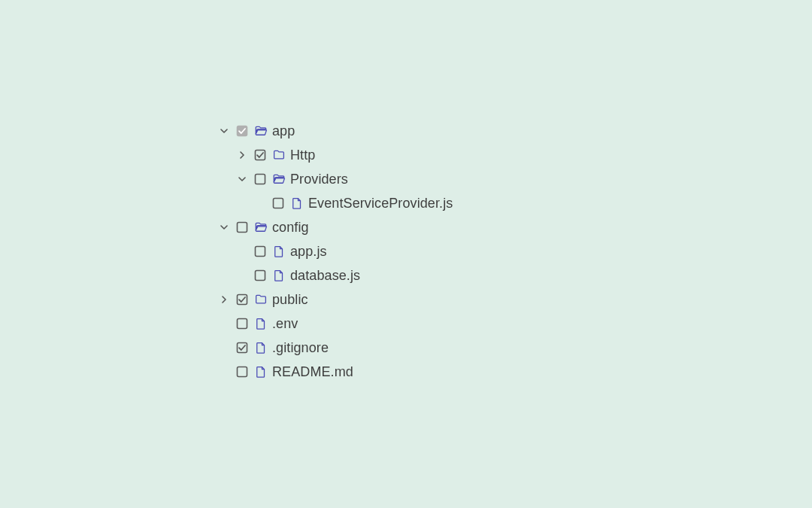 This screenshot has width=812, height=508. I want to click on tree-row: .gitignore, so click(334, 348).